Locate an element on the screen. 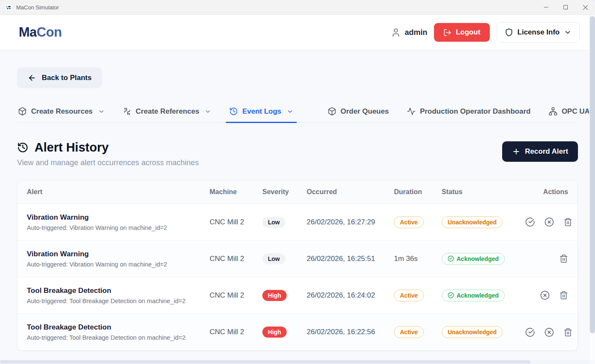 This screenshot has height=364, width=595. tab-order-queues: Order Queues is located at coordinates (358, 114).